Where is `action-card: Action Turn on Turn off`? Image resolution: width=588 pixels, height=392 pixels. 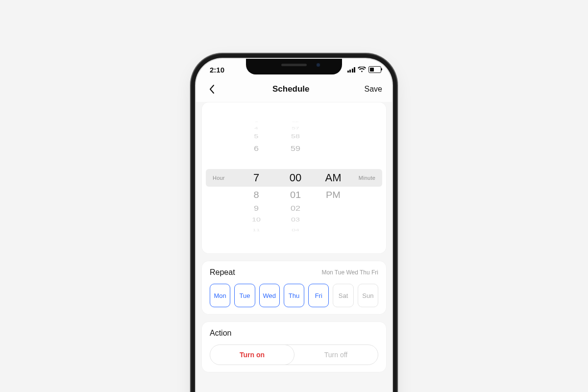 action-card: Action Turn on Turn off is located at coordinates (294, 347).